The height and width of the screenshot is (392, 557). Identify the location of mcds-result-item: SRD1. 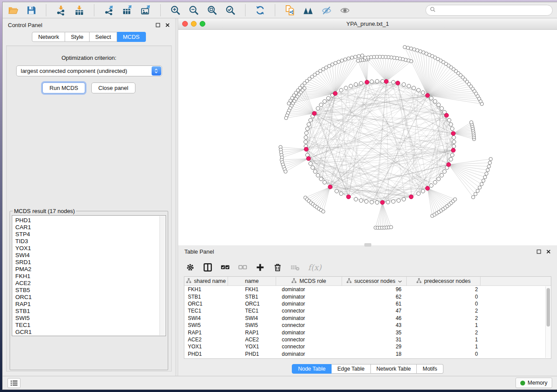
(87, 262).